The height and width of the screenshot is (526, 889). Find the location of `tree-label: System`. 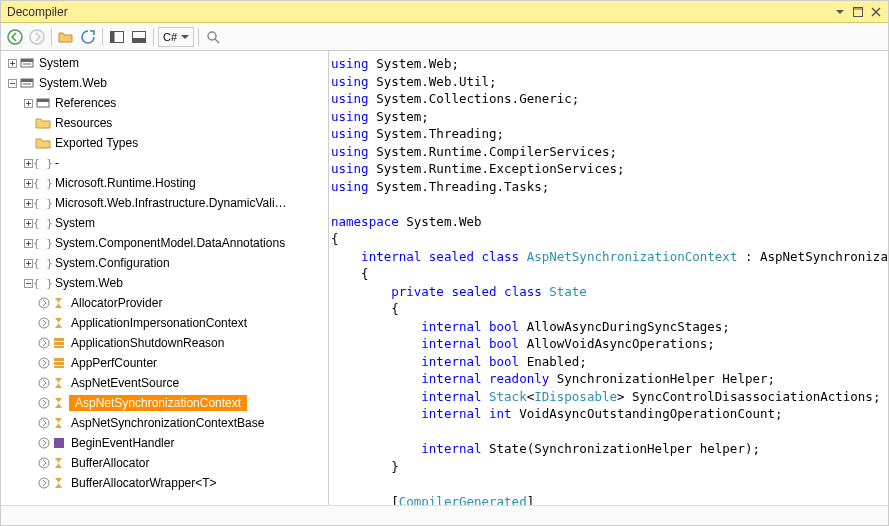

tree-label: System is located at coordinates (75, 223).